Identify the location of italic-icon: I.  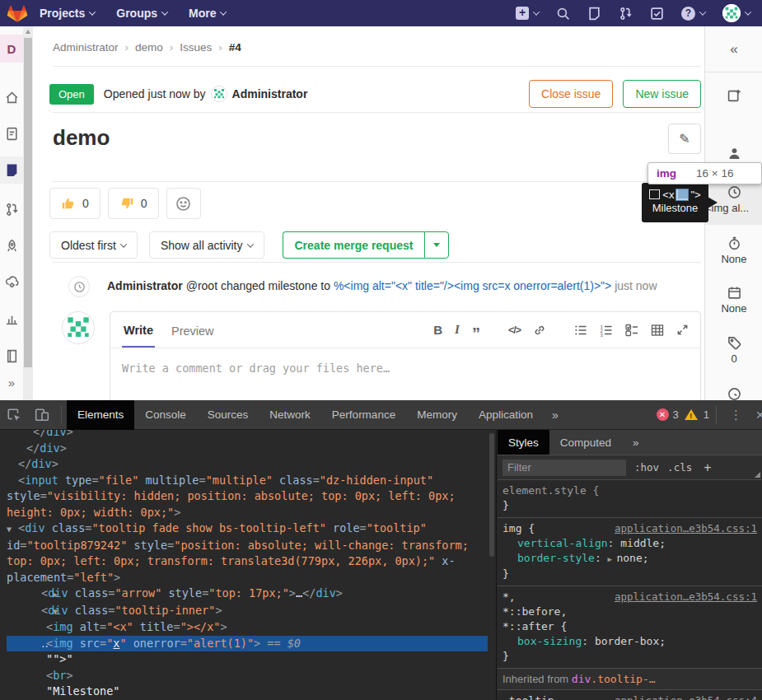
(457, 329).